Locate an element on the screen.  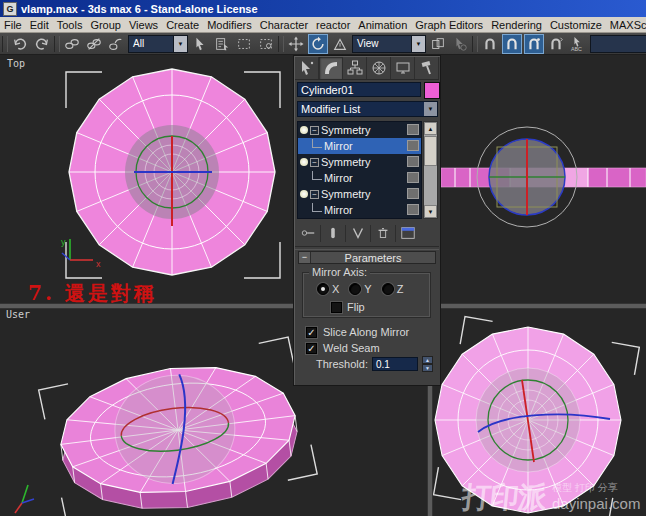
scroll-thumb is located at coordinates (430, 151).